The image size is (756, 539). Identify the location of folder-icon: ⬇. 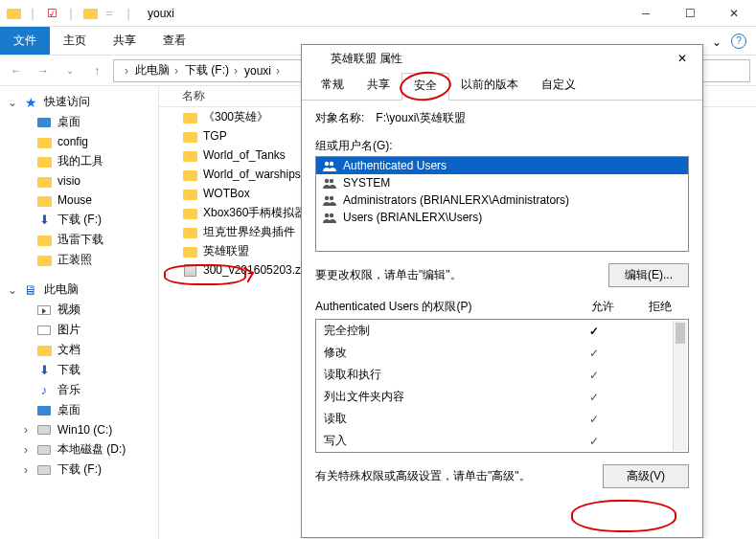
(44, 220).